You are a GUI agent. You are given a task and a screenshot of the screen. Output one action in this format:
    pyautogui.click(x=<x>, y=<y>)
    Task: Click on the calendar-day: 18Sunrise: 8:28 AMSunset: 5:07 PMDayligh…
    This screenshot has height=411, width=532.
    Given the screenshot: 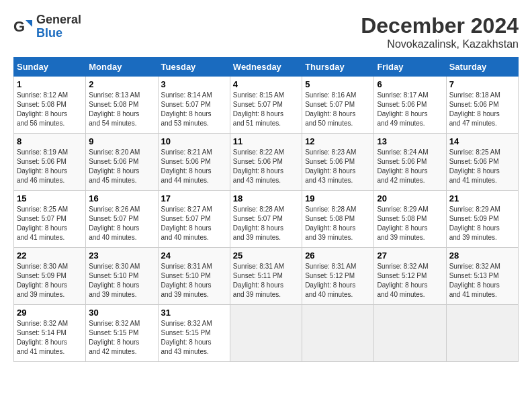 What is the action you would take?
    pyautogui.click(x=266, y=219)
    